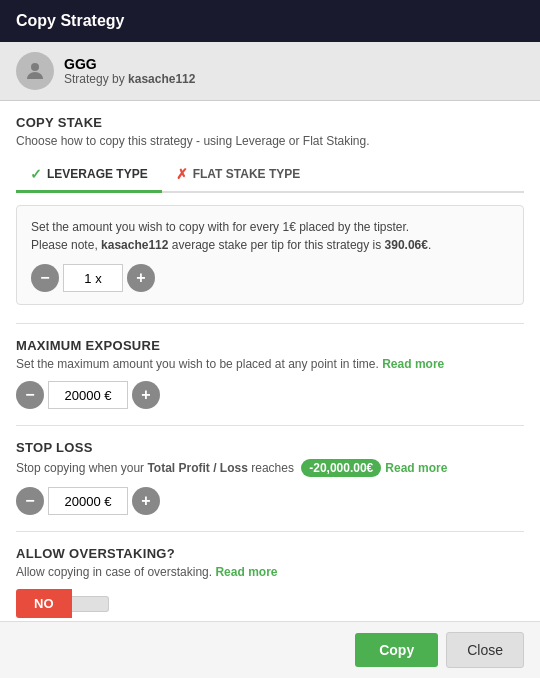 This screenshot has width=540, height=678. I want to click on overstaking-no-button: NO, so click(44, 604).